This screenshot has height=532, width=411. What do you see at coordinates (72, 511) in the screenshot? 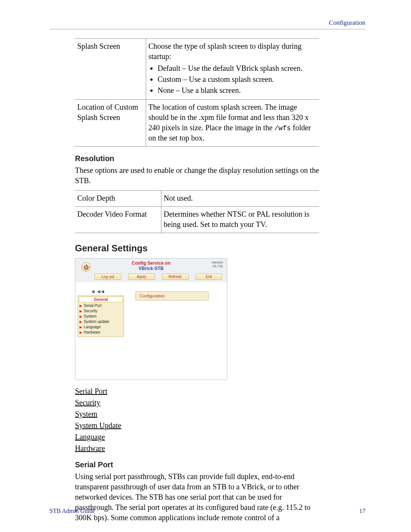
I see `footer-guide-name: STB Admin Guide` at bounding box center [72, 511].